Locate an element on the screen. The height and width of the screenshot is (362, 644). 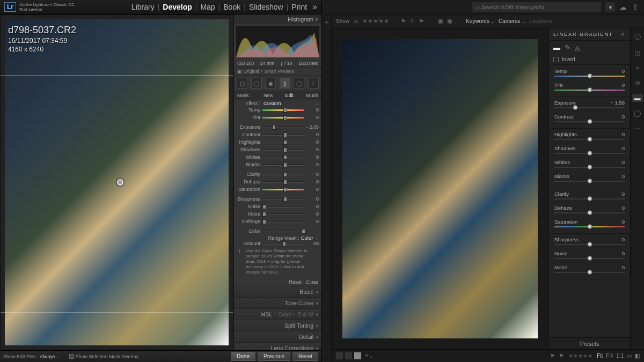
grid-small-icon is located at coordinates (339, 356).